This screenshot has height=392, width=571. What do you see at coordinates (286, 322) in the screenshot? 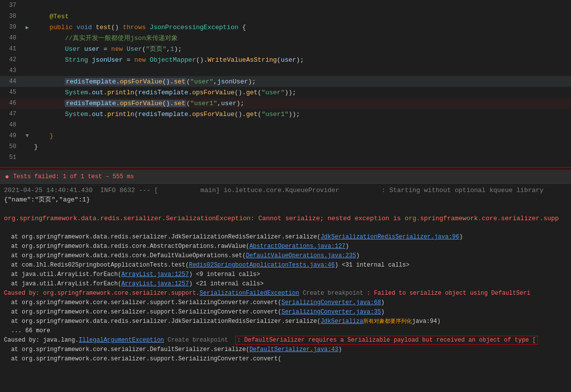
I see `stack-line-9: at org.springframework.data.redis.serial…` at bounding box center [286, 322].